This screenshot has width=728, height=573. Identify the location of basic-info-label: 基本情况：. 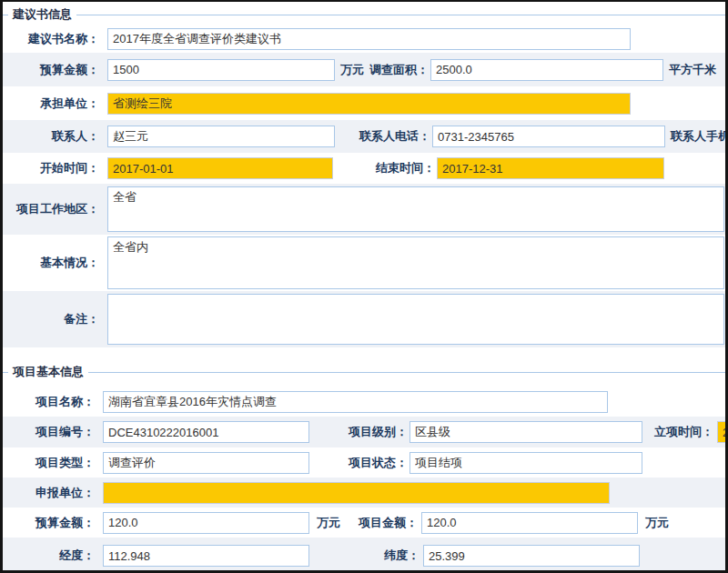
(53, 263).